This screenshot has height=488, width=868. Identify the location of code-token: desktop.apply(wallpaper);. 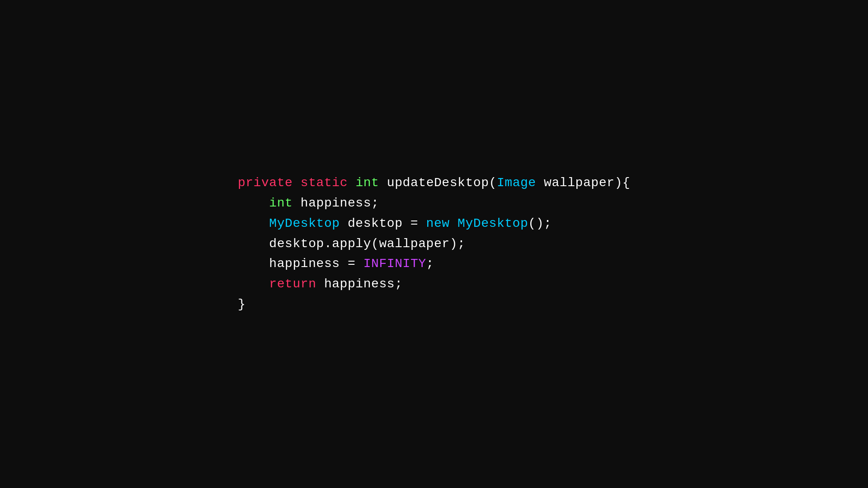
(352, 244).